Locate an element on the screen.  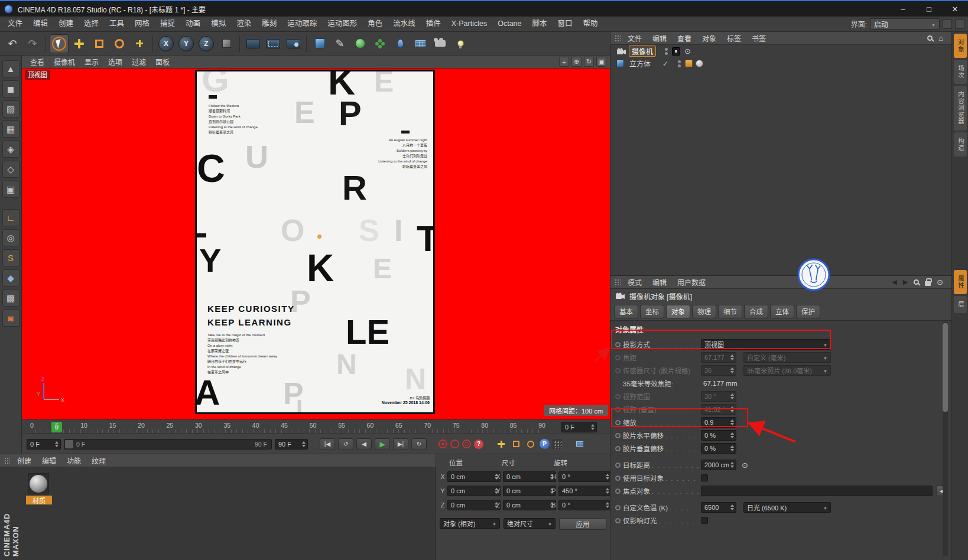
environment-button is located at coordinates (420, 44).